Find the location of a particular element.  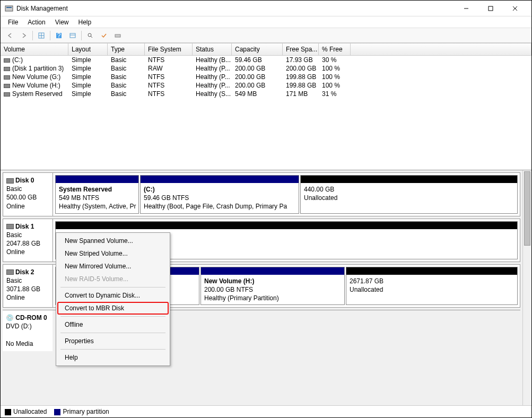

col-spacer is located at coordinates (441, 49).